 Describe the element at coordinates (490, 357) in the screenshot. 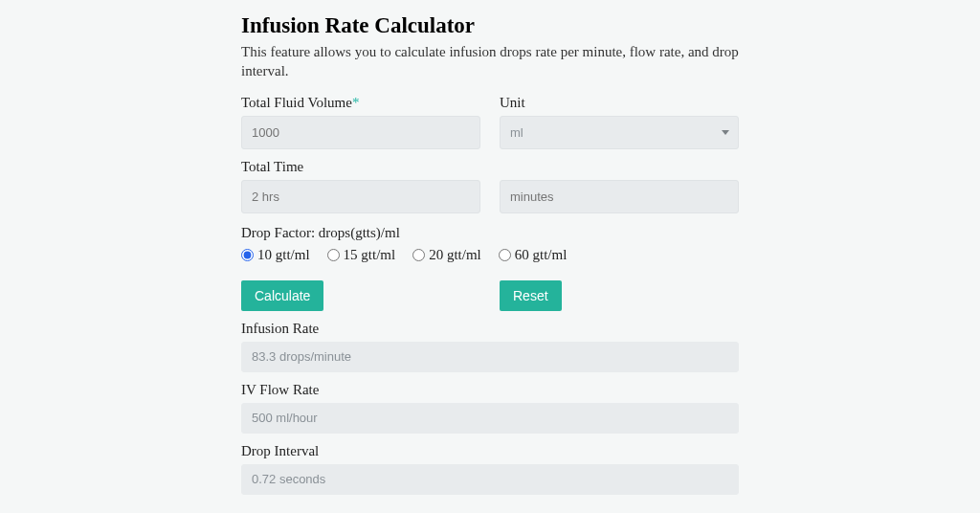

I see `infusion-rate-value: 83.3 drops/minute` at that location.